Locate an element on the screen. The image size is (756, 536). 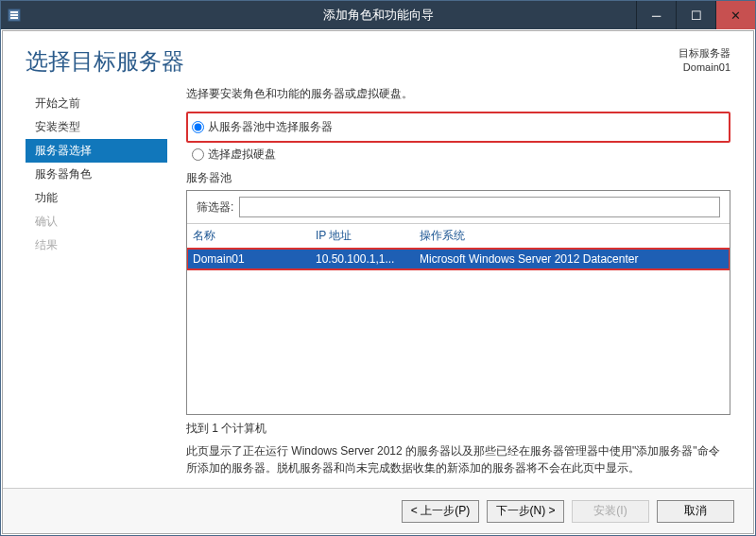
previous-button: < 上一步(P) is located at coordinates (440, 511).